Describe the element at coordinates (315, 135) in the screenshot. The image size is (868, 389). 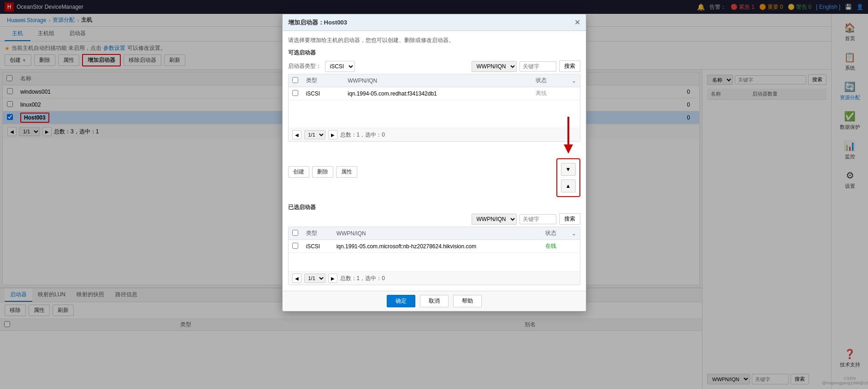
I see `avail-page-select: 1/1` at that location.